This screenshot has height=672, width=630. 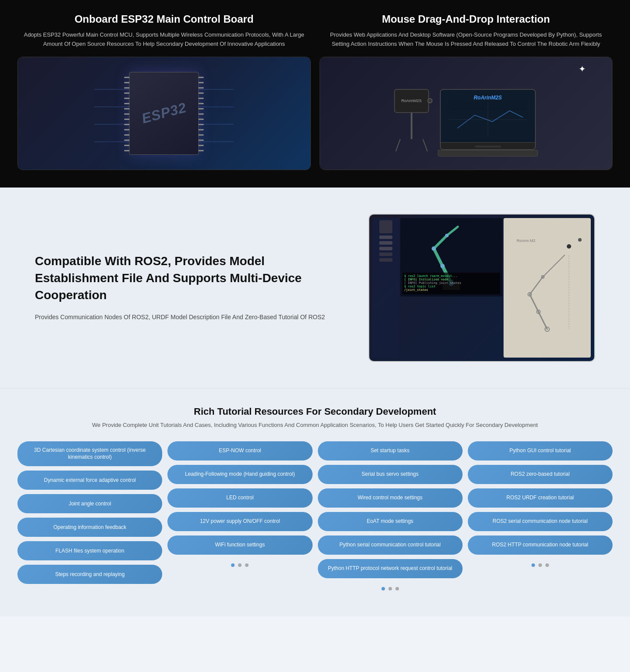 What do you see at coordinates (467, 113) in the screenshot?
I see `mouse-image: RoArmM2S RoArinM2S` at bounding box center [467, 113].